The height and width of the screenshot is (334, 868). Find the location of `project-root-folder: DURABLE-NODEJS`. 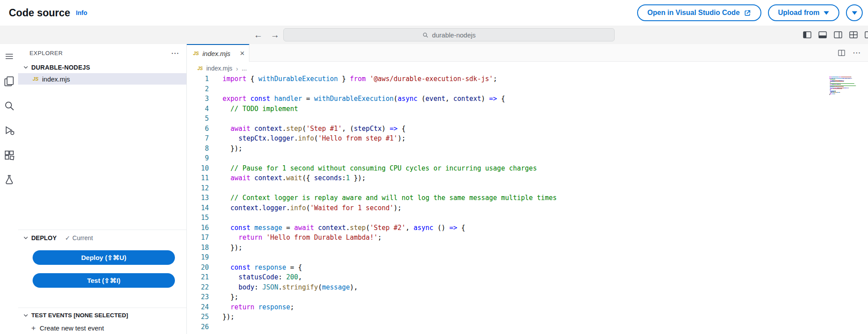

project-root-folder: DURABLE-NODEJS is located at coordinates (102, 67).